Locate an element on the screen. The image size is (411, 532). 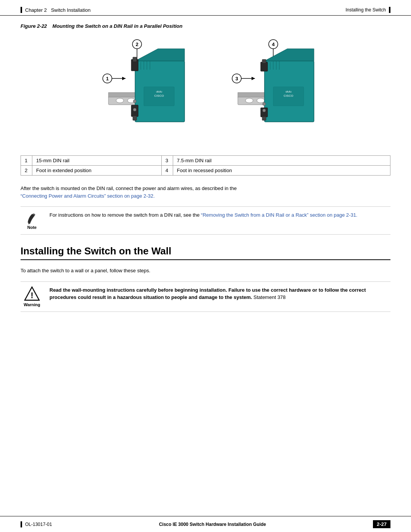
table-row: 2 Foot in extended position 4 Foot in re… is located at coordinates (206, 171).